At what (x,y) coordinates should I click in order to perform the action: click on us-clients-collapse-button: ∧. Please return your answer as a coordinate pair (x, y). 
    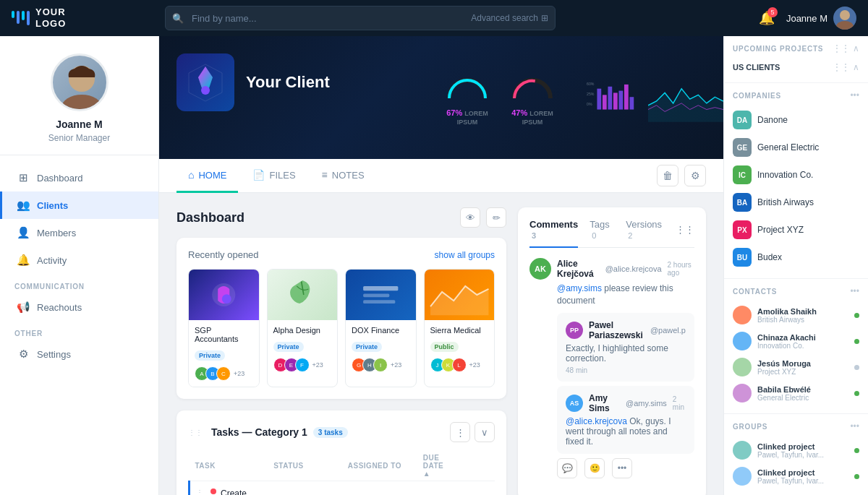
    Looking at the image, I should click on (856, 67).